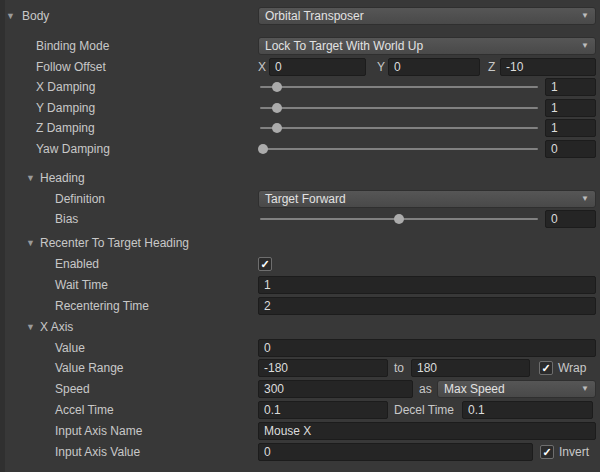 The height and width of the screenshot is (472, 600). I want to click on heading-foldout-label: Heading, so click(62, 178).